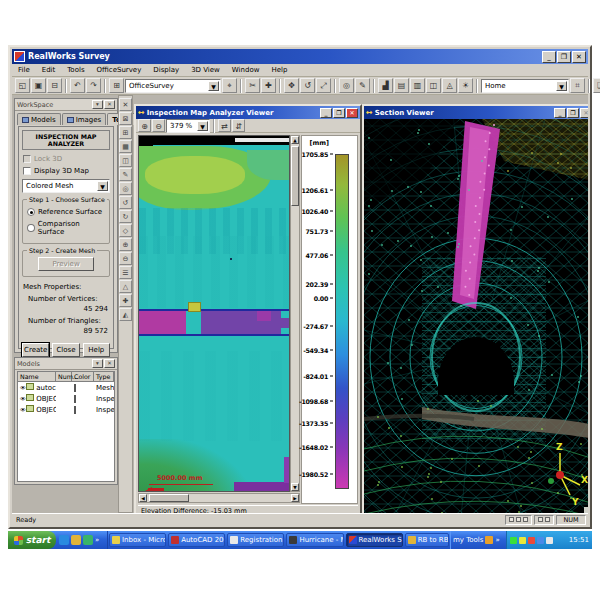 This screenshot has width=600, height=600. What do you see at coordinates (158, 126) in the screenshot?
I see `zoom-out-icon: ⊖` at bounding box center [158, 126].